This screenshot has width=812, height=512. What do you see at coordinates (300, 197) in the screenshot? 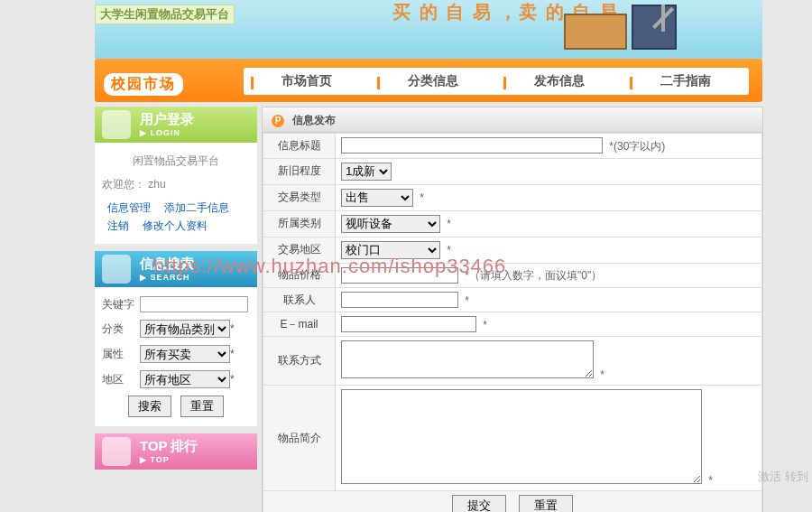
I see `lbl-type: 交易类型` at bounding box center [300, 197].